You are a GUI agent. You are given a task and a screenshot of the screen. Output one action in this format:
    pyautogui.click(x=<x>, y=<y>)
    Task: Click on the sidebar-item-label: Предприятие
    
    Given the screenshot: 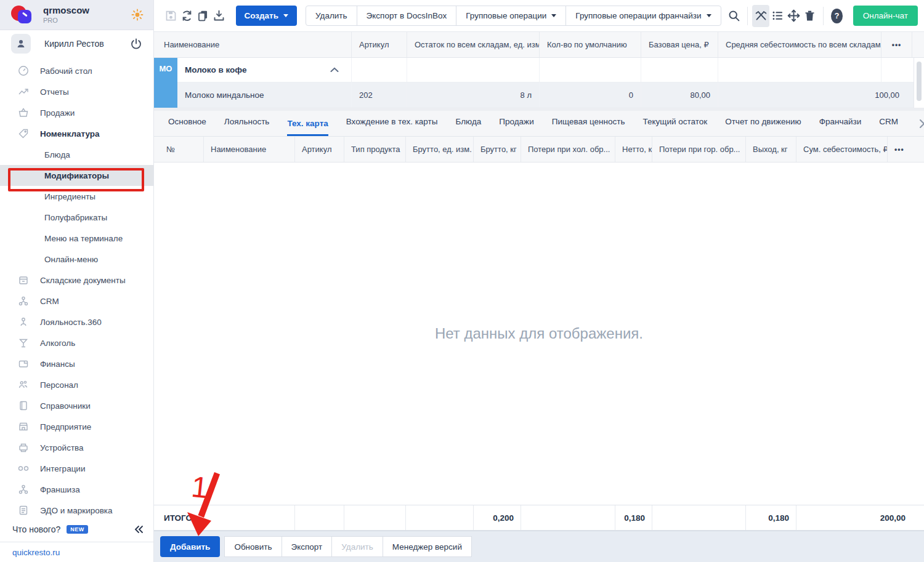 What is the action you would take?
    pyautogui.click(x=65, y=427)
    